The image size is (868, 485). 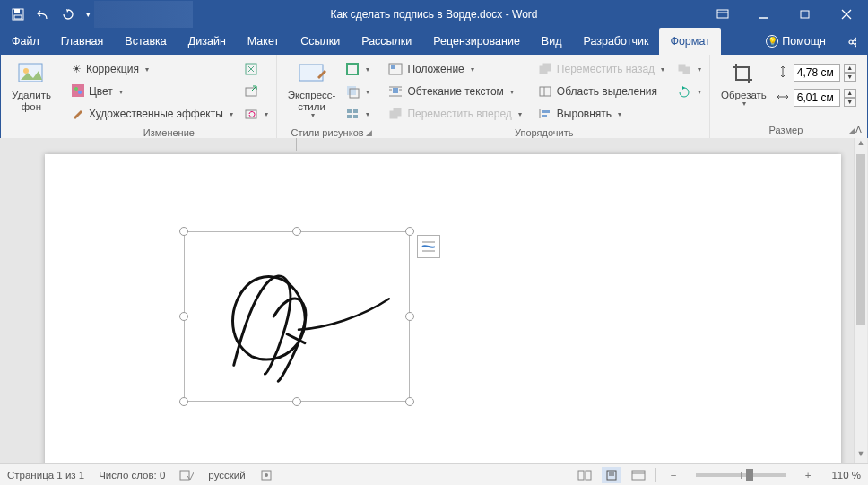 I want to click on account-area, so click(x=143, y=14).